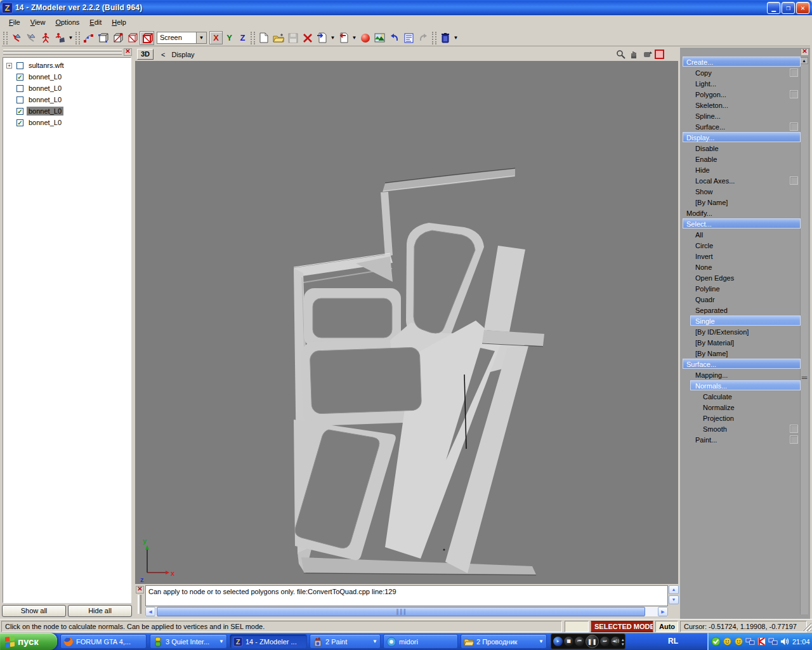  Describe the element at coordinates (150, 612) in the screenshot. I see `scroll-left-icon: ◀` at that location.